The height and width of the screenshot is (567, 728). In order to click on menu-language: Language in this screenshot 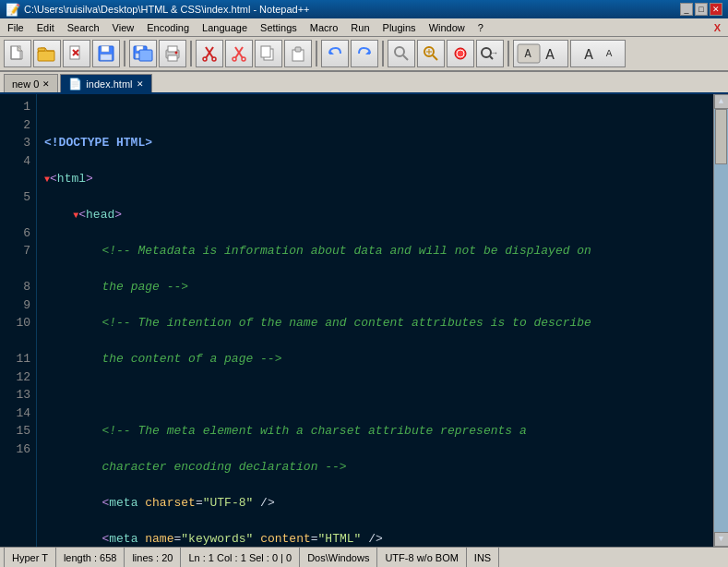, I will do `click(225, 28)`.